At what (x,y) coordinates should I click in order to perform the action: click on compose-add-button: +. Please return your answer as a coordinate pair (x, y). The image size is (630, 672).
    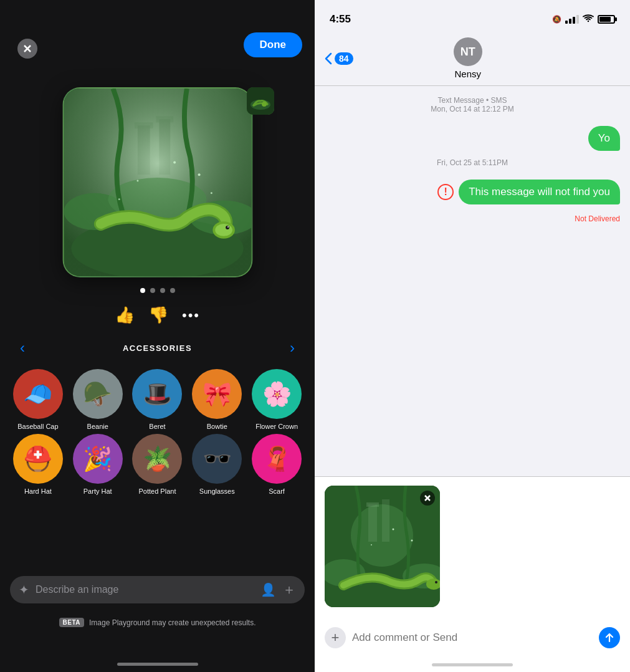
    Looking at the image, I should click on (335, 638).